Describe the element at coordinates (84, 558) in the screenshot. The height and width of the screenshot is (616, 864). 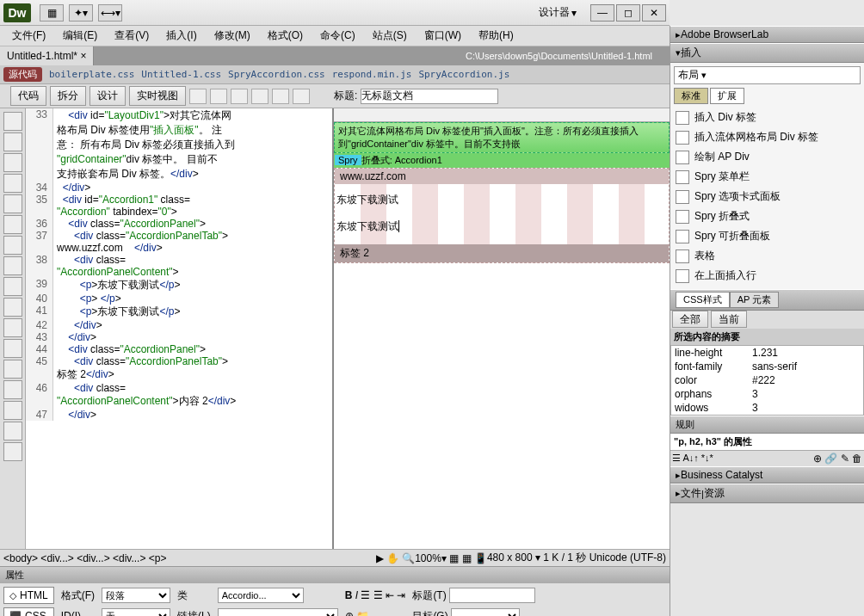
I see `tag-selector: <body> <div...> <div...> <div...> <p>` at that location.